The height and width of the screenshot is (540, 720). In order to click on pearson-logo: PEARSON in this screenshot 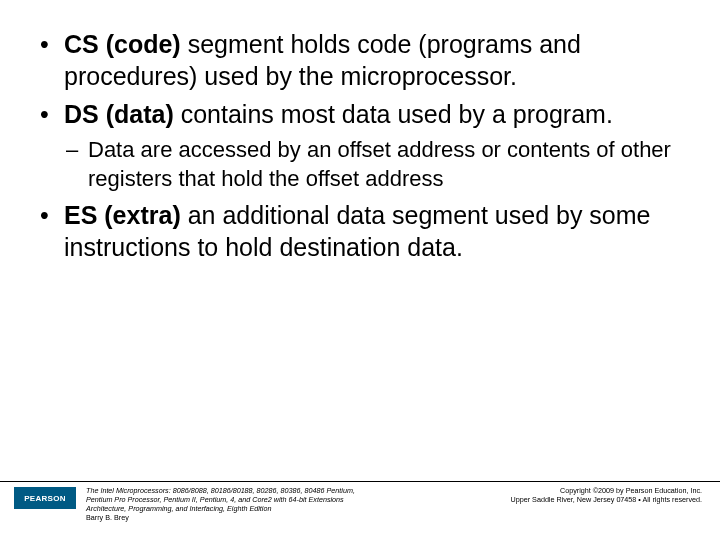, I will do `click(45, 498)`.